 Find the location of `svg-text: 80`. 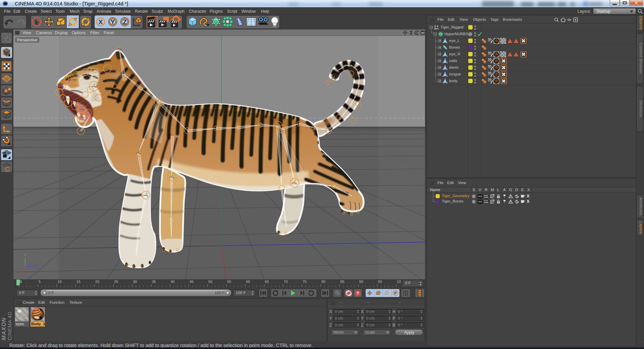

svg-text: 80 is located at coordinates (323, 282).